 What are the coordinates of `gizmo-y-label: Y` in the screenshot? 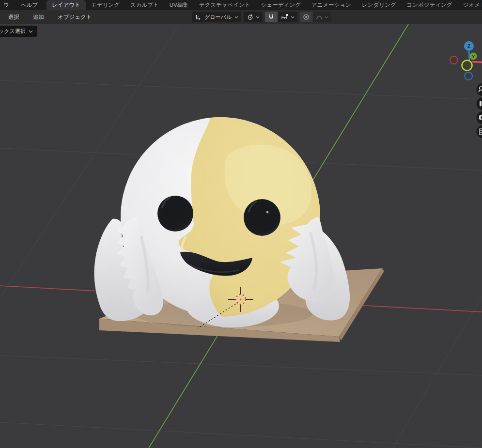 It's located at (474, 56).